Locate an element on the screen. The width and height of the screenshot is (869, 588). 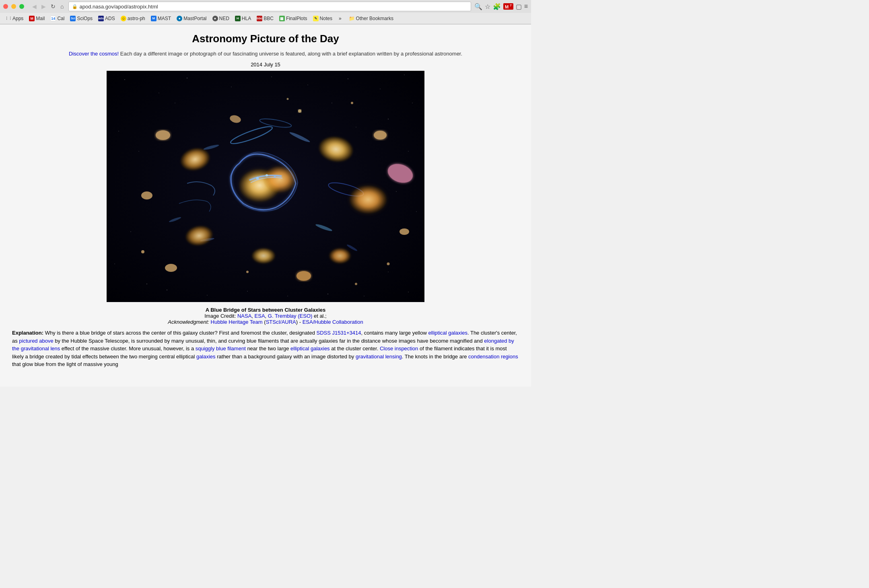
mail-icon: M is located at coordinates (32, 19).